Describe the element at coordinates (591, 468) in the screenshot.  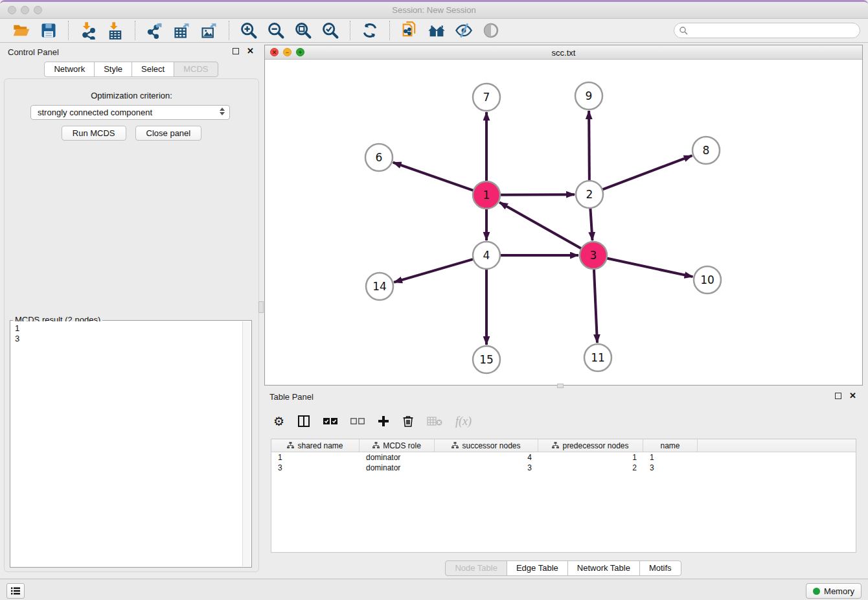
I see `table-cell: 2` at that location.